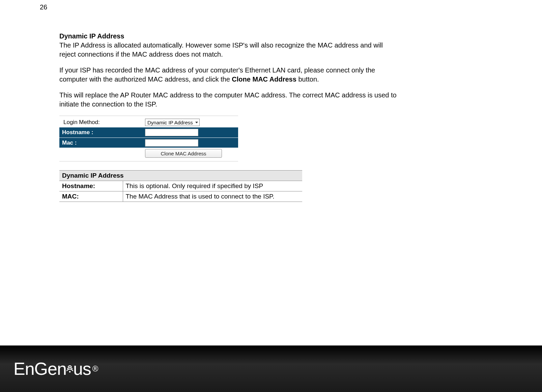 Image resolution: width=542 pixels, height=392 pixels. I want to click on config-form-panel: Login Method: Dynamic IP Address Hostnam…, so click(149, 139).